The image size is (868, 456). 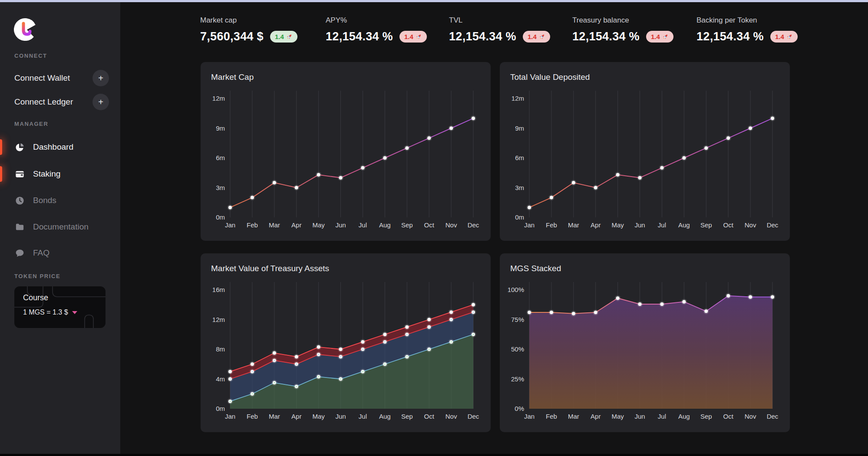 What do you see at coordinates (221, 379) in the screenshot?
I see `svg-text: 4m` at bounding box center [221, 379].